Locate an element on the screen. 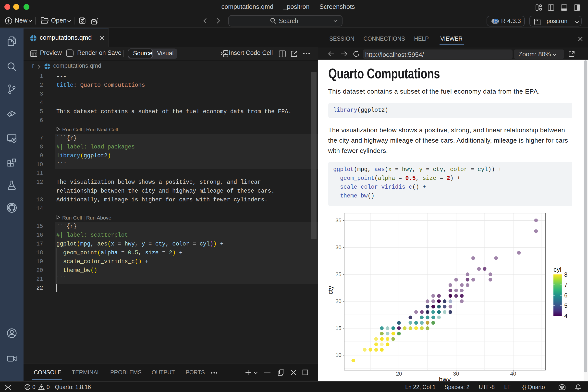 This screenshot has width=588, height=392. svg-text: 40 is located at coordinates (513, 374).